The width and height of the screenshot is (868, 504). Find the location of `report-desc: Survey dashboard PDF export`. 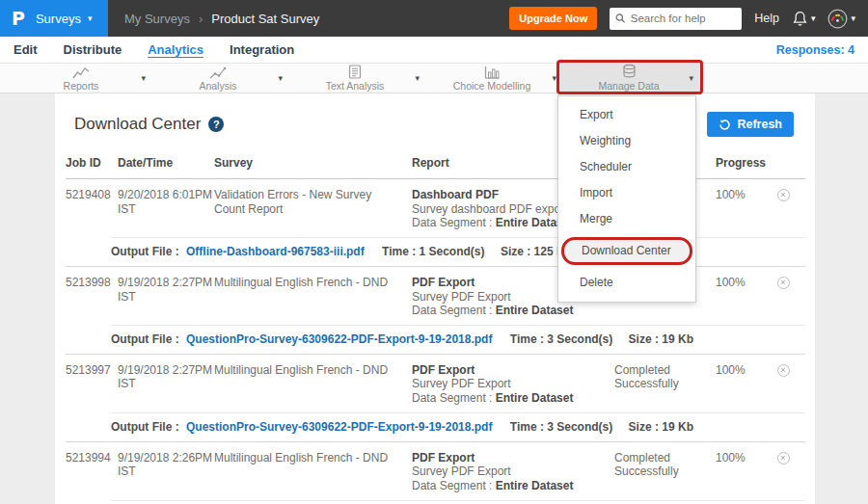

report-desc: Survey dashboard PDF export is located at coordinates (490, 209).